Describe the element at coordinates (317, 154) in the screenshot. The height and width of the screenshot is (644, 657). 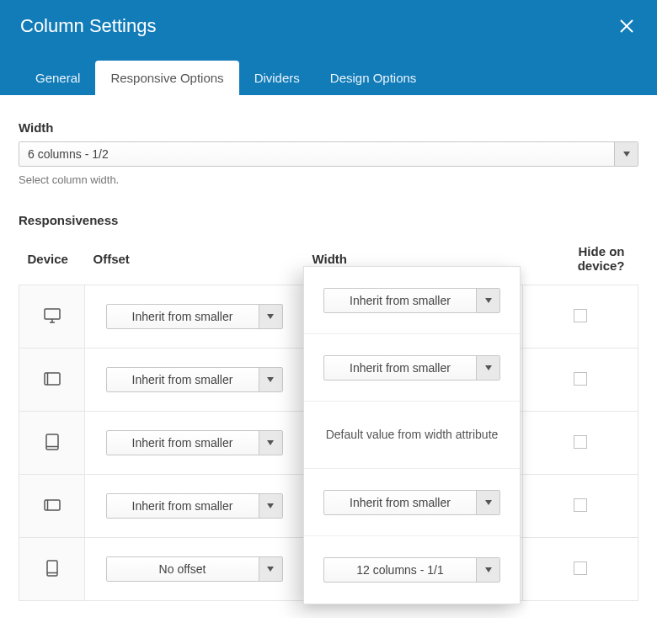
I see `width-select-value: 6 columns - 1/2` at that location.